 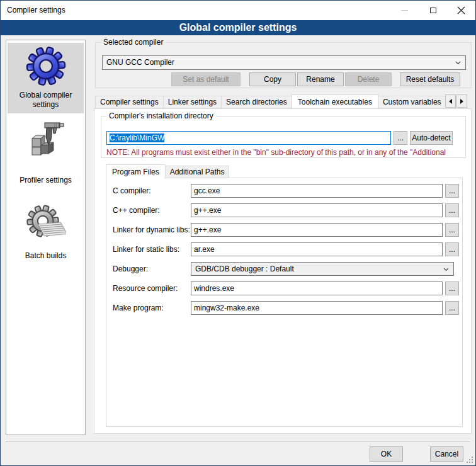 What do you see at coordinates (161, 116) in the screenshot?
I see `group-label: Compiler's installation directory` at bounding box center [161, 116].